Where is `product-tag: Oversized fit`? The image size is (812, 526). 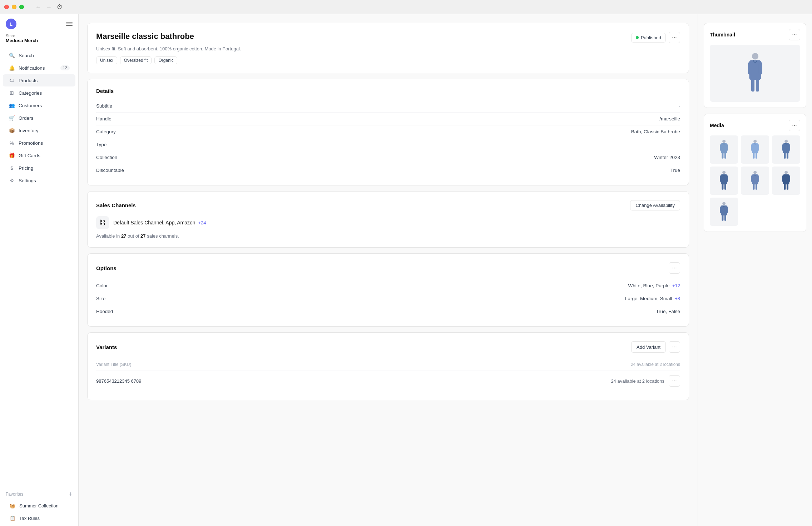
product-tag: Oversized fit is located at coordinates (136, 60).